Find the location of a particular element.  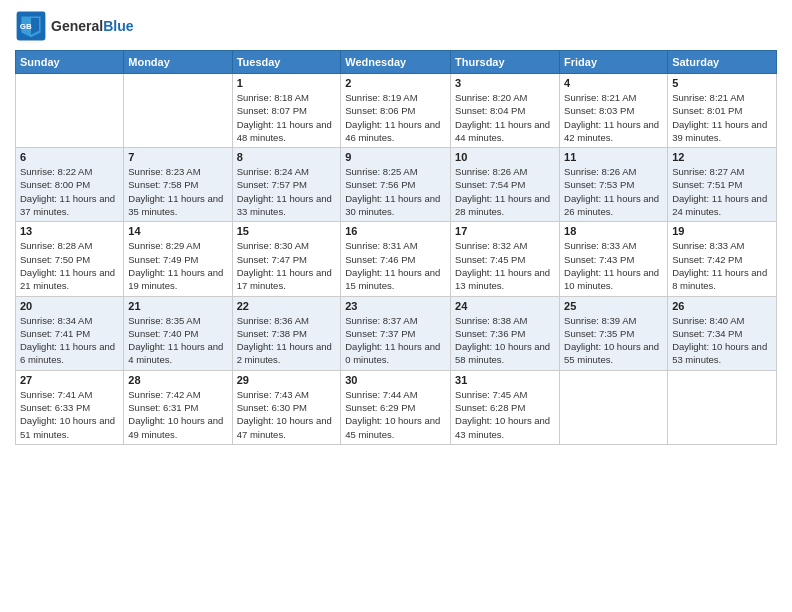

day-info: Sunrise: 8:35 AM Sunset: 7:40 PM Dayligh… is located at coordinates (178, 340).